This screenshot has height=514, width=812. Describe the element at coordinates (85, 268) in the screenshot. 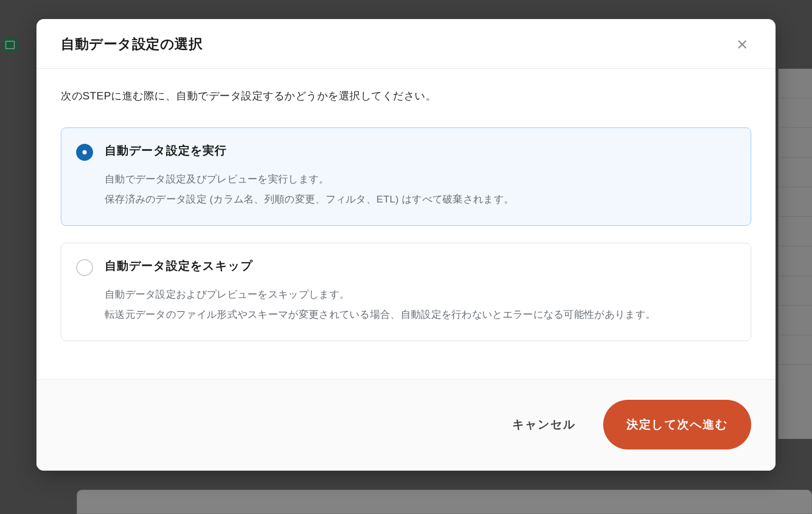

I see `radio-unselected-icon` at that location.